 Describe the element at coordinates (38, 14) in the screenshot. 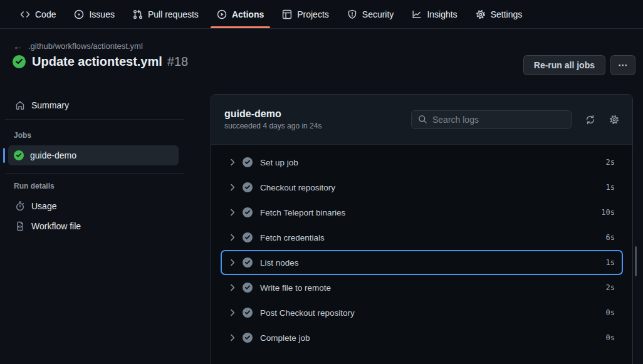

I see `tab-code: Code` at that location.